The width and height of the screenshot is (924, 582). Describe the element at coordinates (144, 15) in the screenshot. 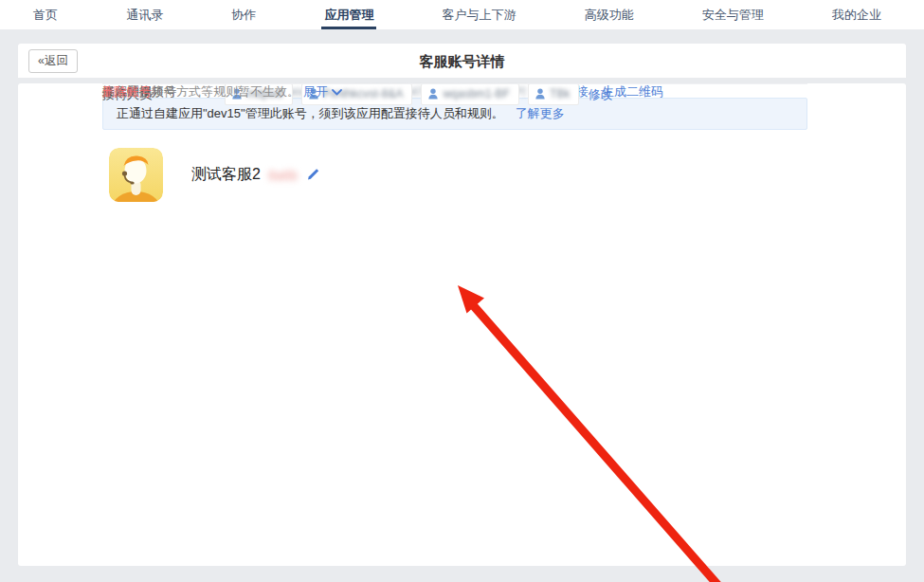

I see `nav-item-contacts: 通讯录` at that location.